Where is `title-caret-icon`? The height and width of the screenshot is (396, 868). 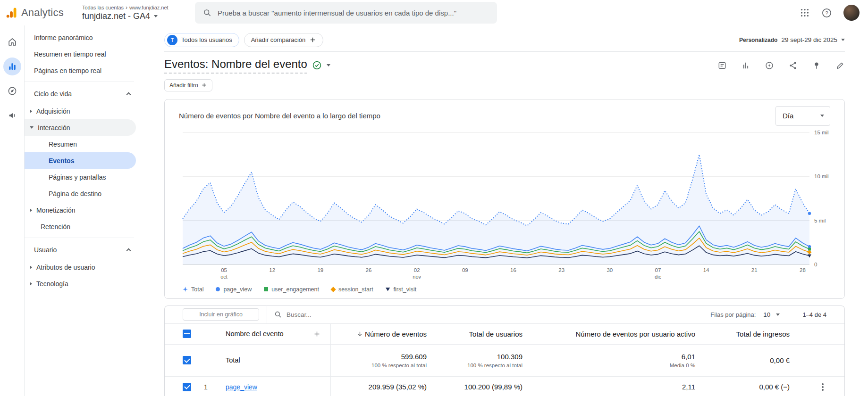
title-caret-icon is located at coordinates (329, 65).